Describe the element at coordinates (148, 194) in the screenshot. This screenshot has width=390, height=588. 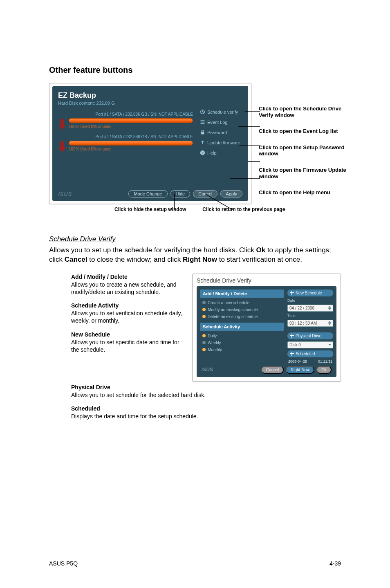
I see `mode-change-button: Mode Change` at that location.